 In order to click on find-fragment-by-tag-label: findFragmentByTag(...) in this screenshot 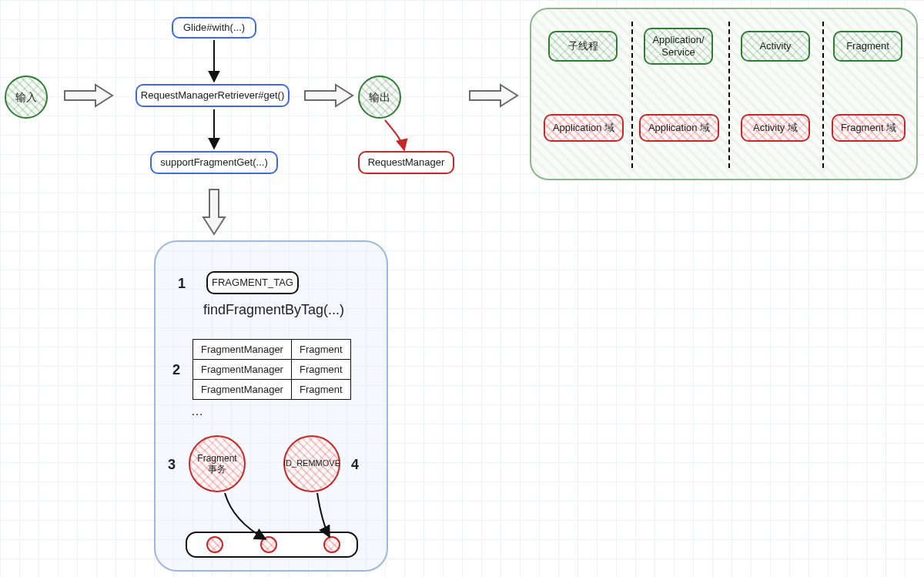, I will do `click(274, 310)`.